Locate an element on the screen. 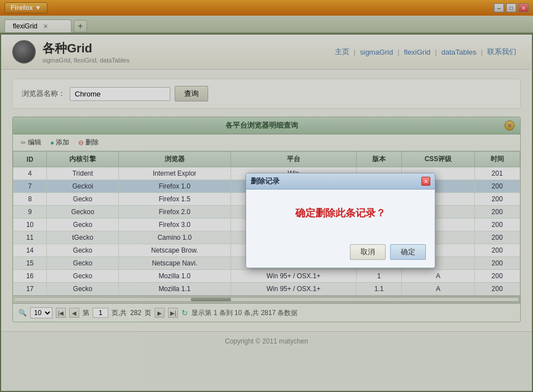  modal-titlebar: 删除记录 ✕ is located at coordinates (340, 182).